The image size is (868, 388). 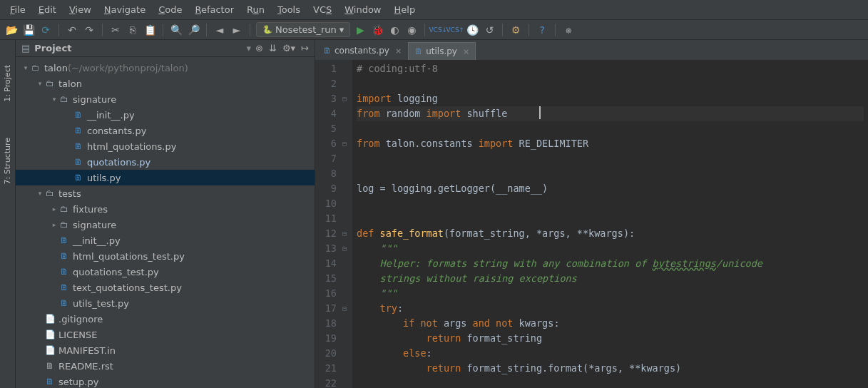 I want to click on tree-item-signature-tests-folder: ▸🗀signature, so click(x=165, y=225).